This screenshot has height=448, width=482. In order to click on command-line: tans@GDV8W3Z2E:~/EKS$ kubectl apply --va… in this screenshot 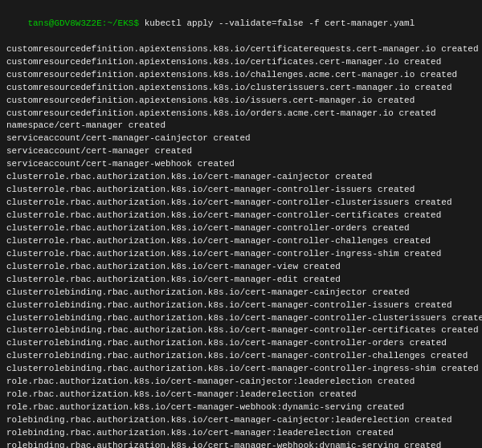, I will do `click(241, 24)`.